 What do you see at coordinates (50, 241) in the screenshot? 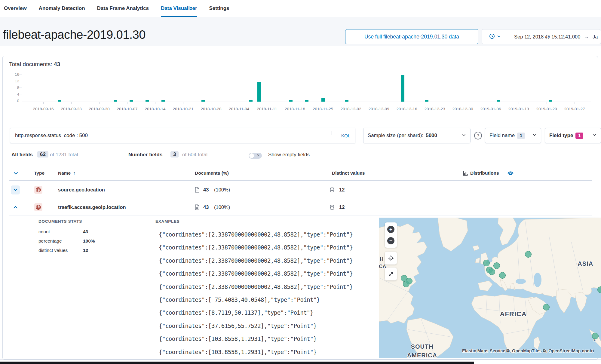
I see `stat-label: percentage` at bounding box center [50, 241].